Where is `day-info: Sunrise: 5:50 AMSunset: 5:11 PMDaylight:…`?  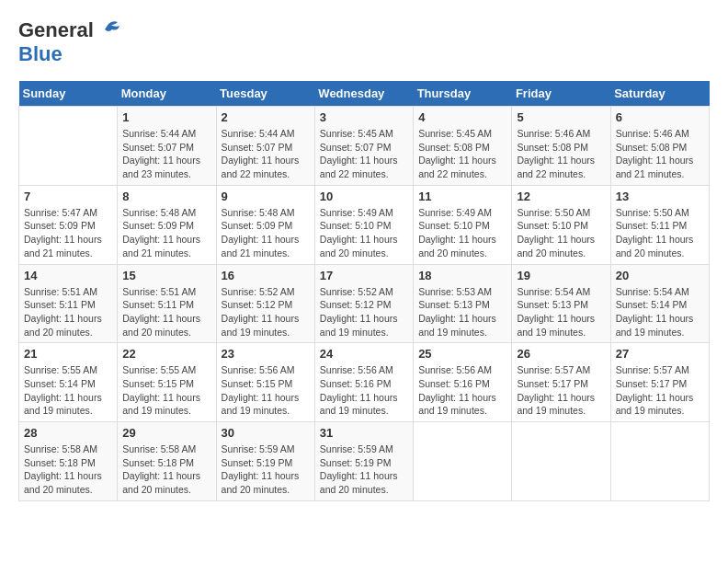 day-info: Sunrise: 5:50 AMSunset: 5:11 PMDaylight:… is located at coordinates (660, 234).